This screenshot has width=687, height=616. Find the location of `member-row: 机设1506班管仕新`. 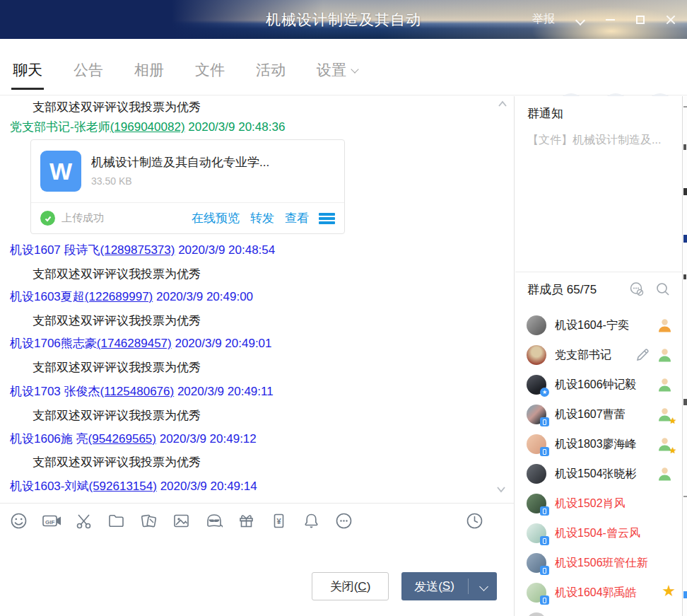

member-row: 机设1506班管仕新 is located at coordinates (599, 563).